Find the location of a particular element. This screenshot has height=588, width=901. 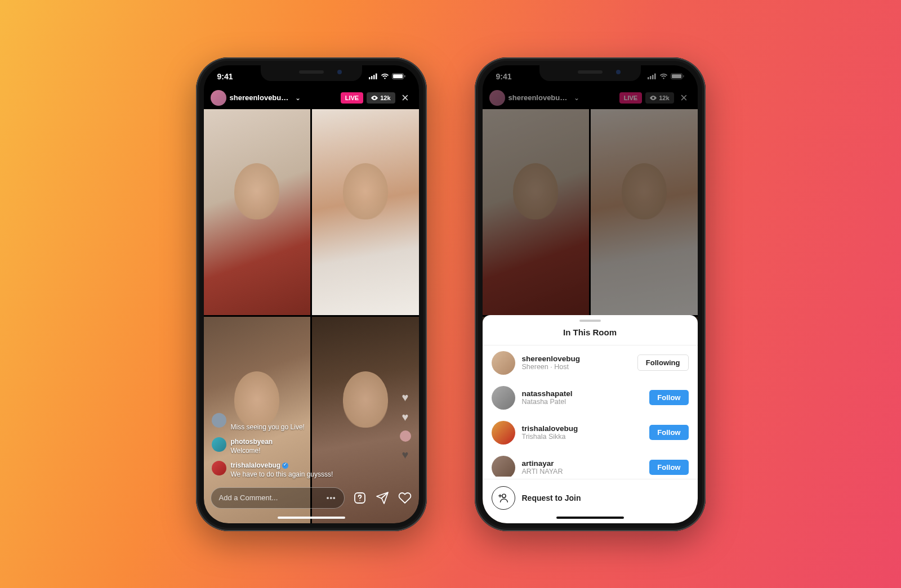

participant-row: shereenlovebug Shereen · Host Following is located at coordinates (590, 363).